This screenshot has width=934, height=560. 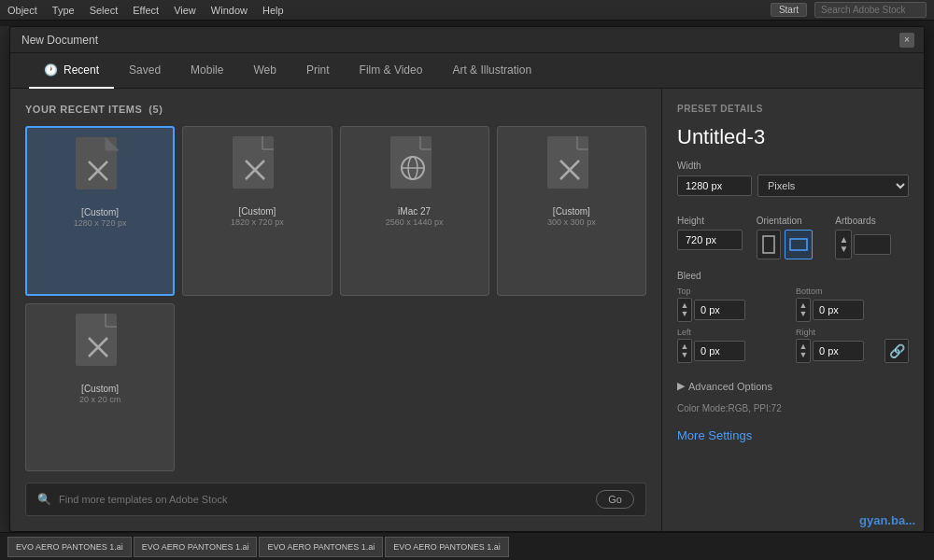 I want to click on bleed-top-input, so click(x=719, y=310).